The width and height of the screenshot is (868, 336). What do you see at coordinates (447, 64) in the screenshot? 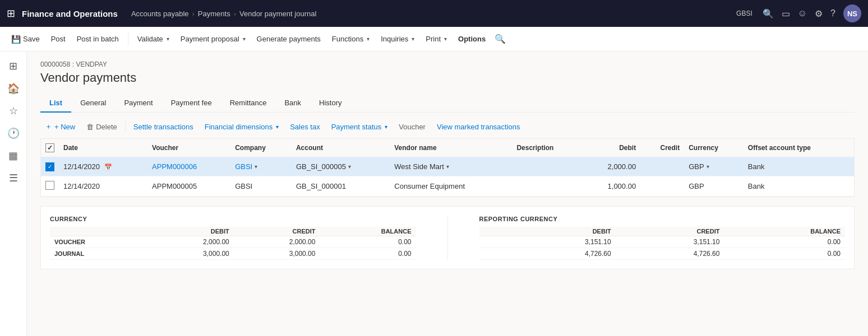
I see `journal-ref: 00000058 : VENDPAY` at bounding box center [447, 64].